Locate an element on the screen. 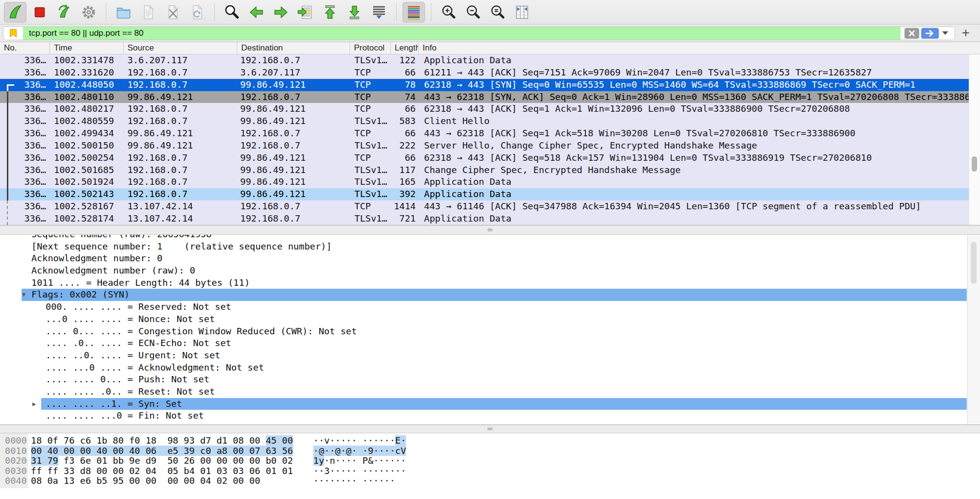 Image resolution: width=980 pixels, height=499 pixels. hex-row: 0030ff ff 33 d8 00 00 02 04 05 b4 01 03 … is located at coordinates (490, 472).